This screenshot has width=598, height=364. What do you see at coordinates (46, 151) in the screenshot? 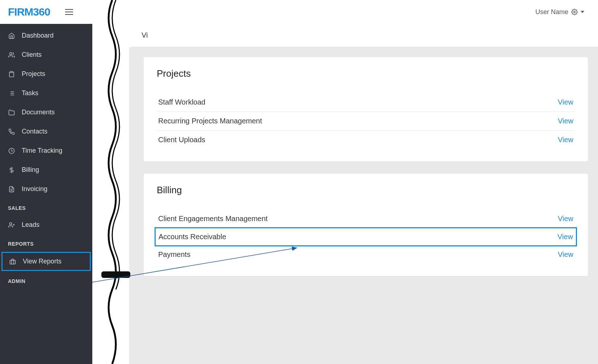
I see `sidebar-item-time-tracking: Time Tracking` at bounding box center [46, 151].